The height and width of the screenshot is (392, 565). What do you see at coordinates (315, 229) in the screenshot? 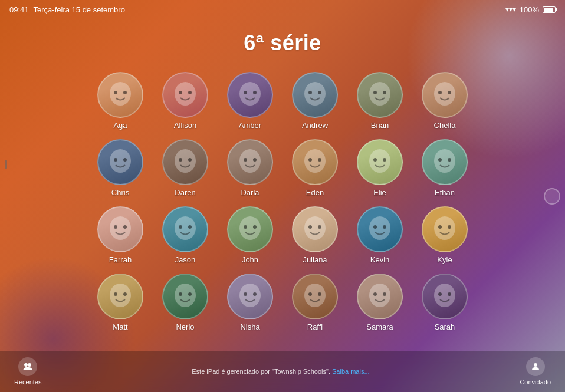
I see `avatar-juliana` at bounding box center [315, 229].